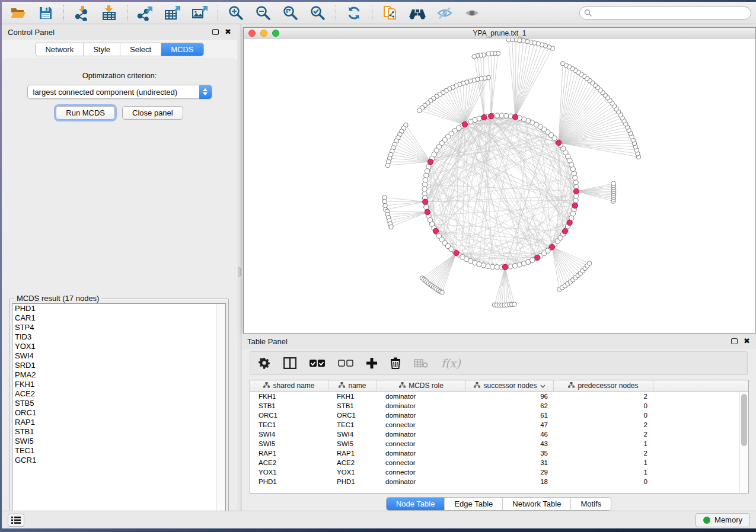 Image resolution: width=756 pixels, height=532 pixels. I want to click on zoom-selected-icon, so click(318, 13).